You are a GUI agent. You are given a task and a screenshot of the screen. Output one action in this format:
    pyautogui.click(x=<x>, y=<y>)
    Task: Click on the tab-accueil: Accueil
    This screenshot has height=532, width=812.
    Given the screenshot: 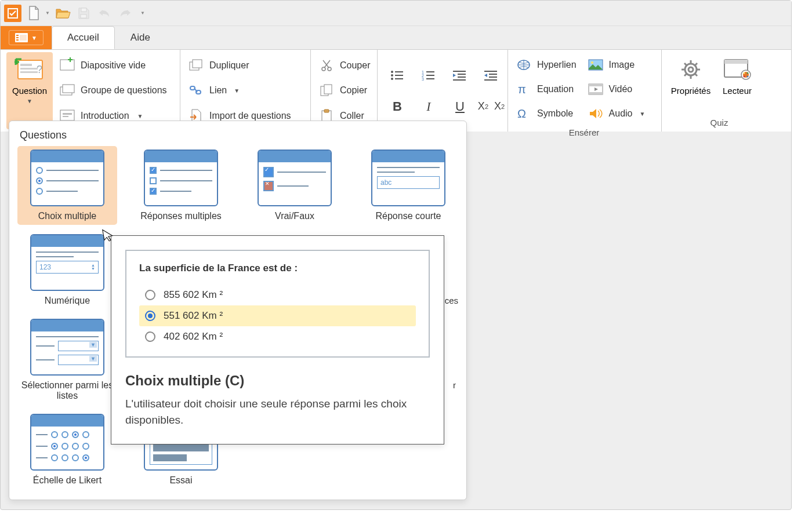 What is the action you would take?
    pyautogui.click(x=84, y=38)
    